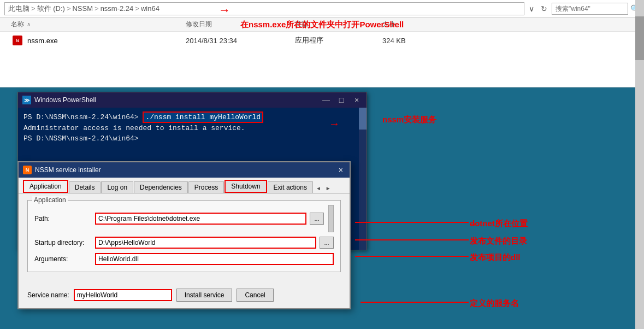 The height and width of the screenshot is (329, 644). Describe the element at coordinates (184, 236) in the screenshot. I see `application-group: Application Path: ... Startup directory:…` at that location.